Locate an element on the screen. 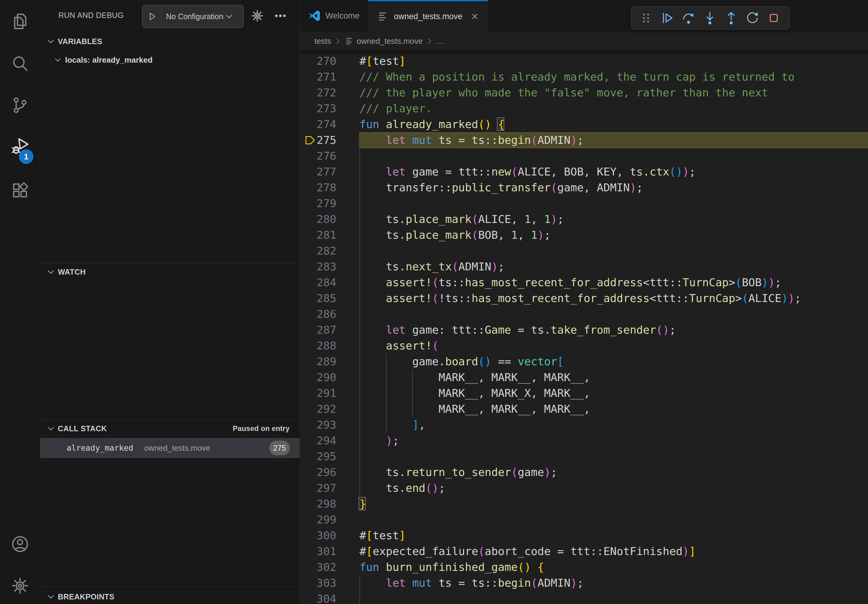 Image resolution: width=868 pixels, height=604 pixels. code-line-273: 273/// player. is located at coordinates (584, 108).